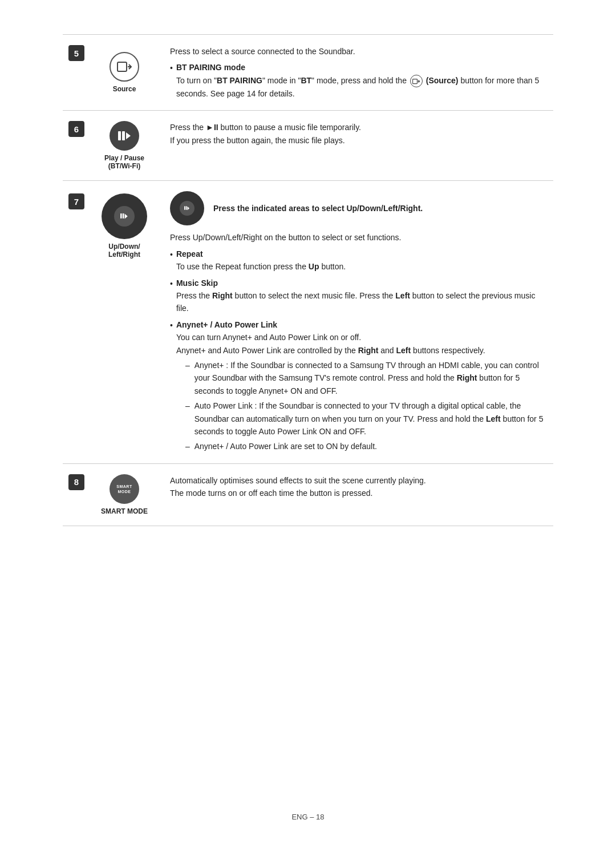 This screenshot has height=844, width=616. I want to click on row-number: 8, so click(76, 494).